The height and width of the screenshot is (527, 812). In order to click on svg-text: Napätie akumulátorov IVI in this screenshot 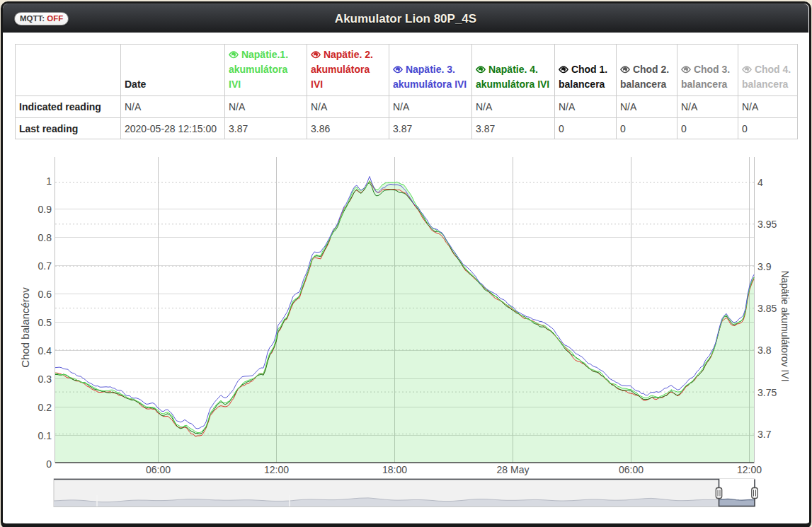, I will do `click(785, 325)`.